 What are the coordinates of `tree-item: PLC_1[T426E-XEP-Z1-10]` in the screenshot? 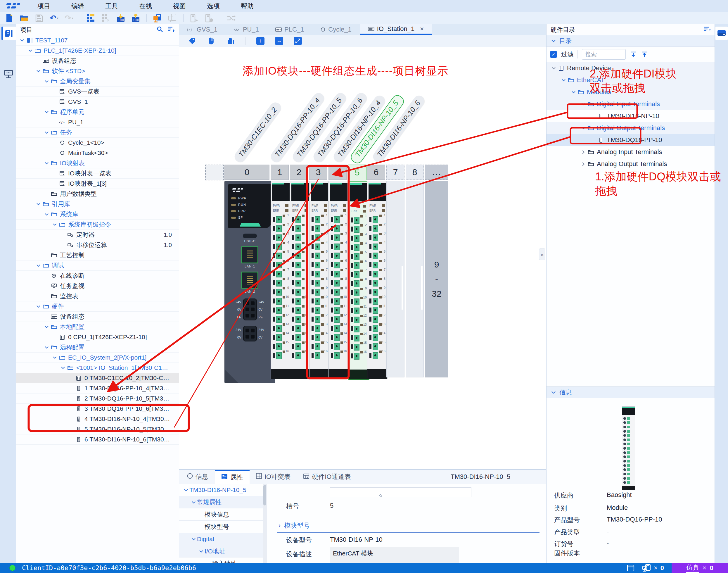 It's located at (97, 51).